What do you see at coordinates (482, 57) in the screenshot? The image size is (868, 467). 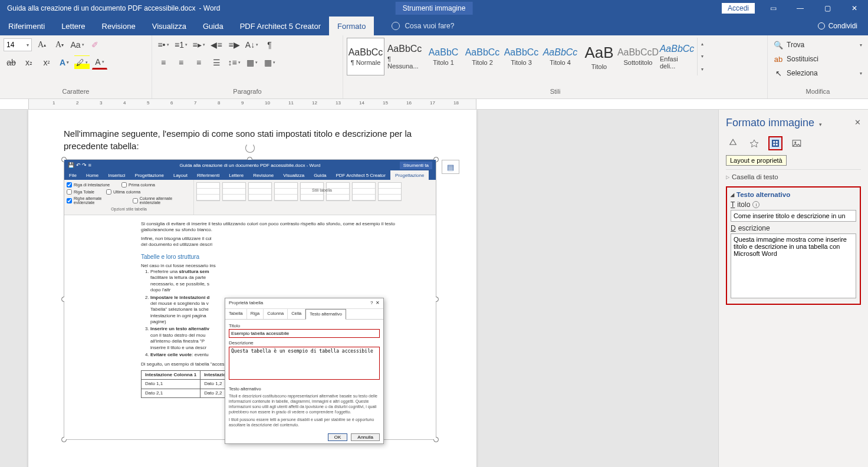 I see `style-item: AaBbCcTitolo 2` at bounding box center [482, 57].